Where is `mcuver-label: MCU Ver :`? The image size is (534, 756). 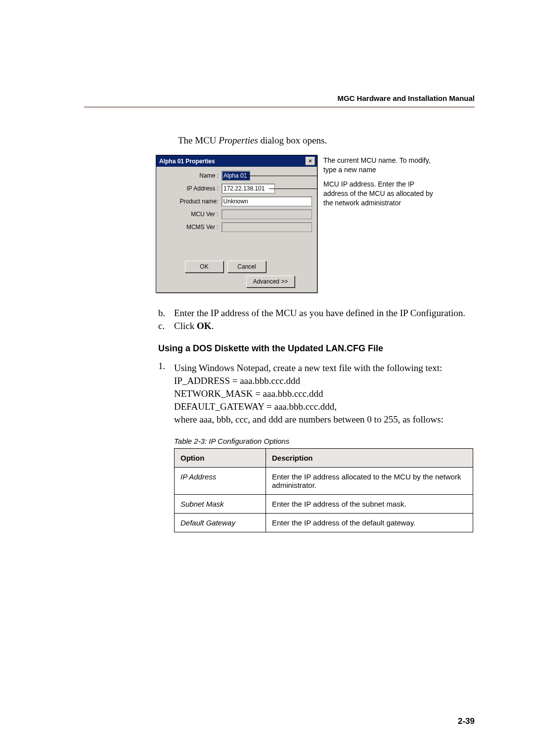 mcuver-label: MCU Ver : is located at coordinates (191, 214).